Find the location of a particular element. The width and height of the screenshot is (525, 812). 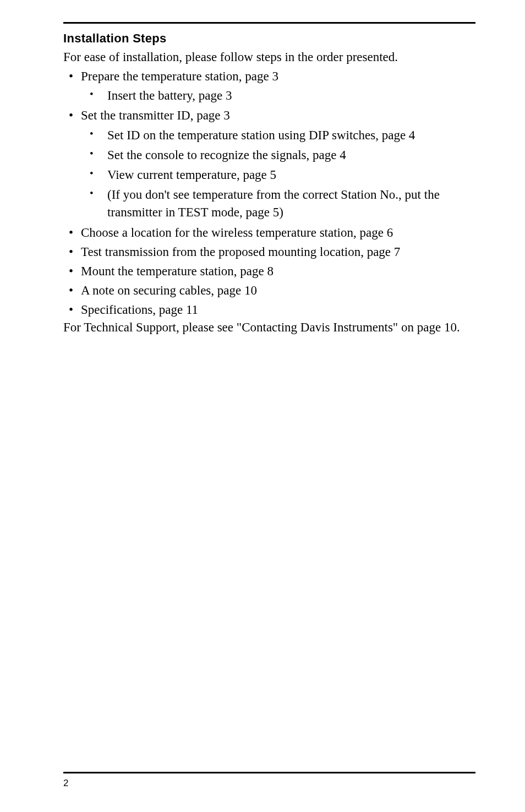

bottom-rule is located at coordinates (270, 773).